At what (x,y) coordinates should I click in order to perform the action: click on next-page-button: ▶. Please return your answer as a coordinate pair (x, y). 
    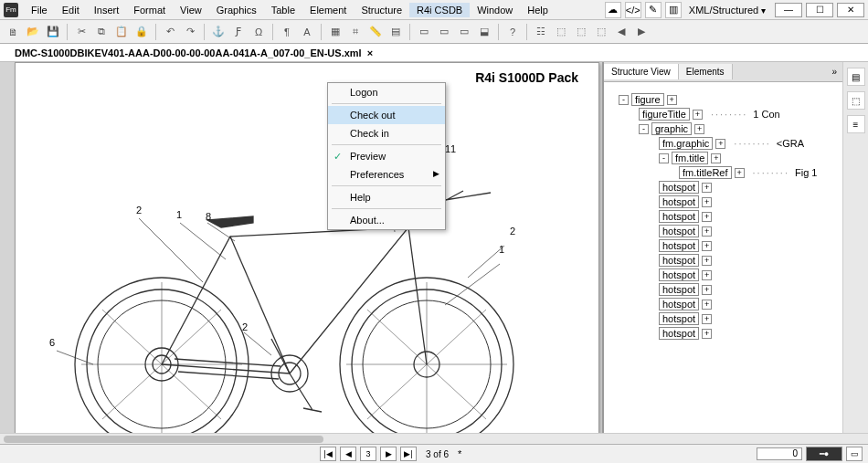
    Looking at the image, I should click on (388, 454).